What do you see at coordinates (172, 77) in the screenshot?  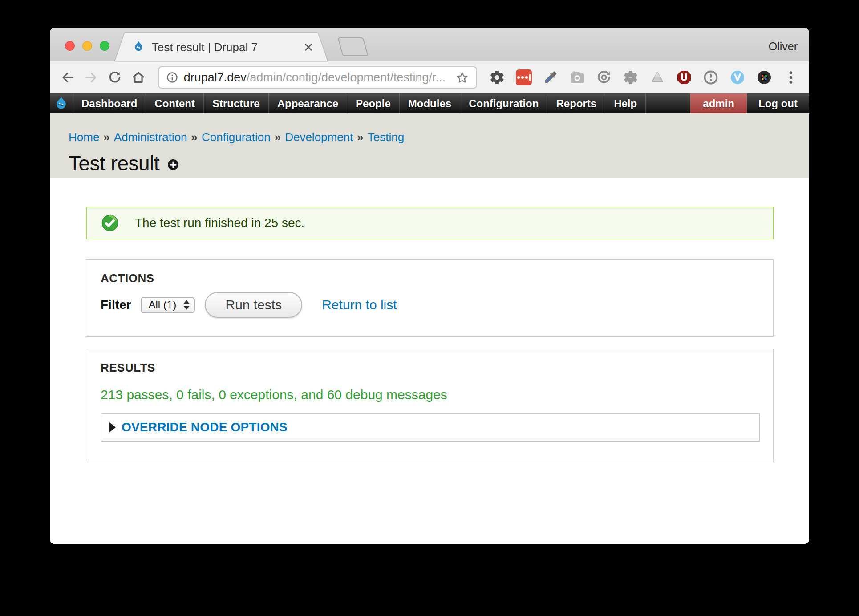 I see `page-info-icon` at bounding box center [172, 77].